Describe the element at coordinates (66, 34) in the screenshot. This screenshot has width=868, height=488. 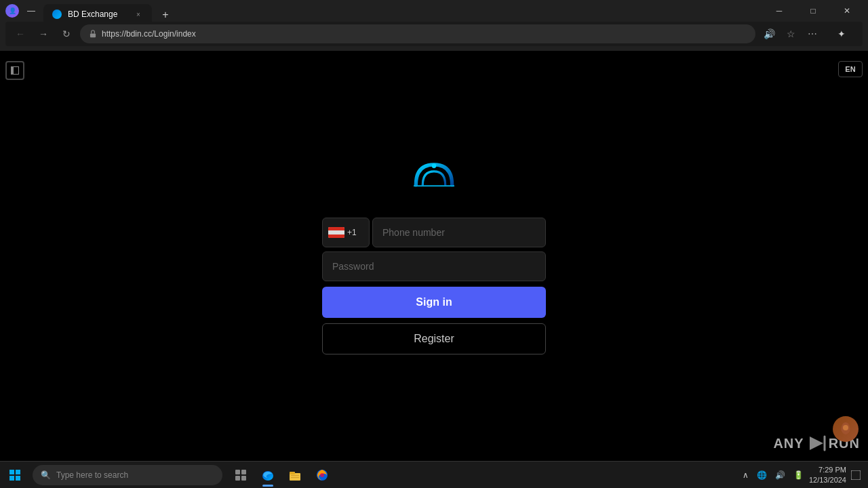
I see `refresh-button: ↻` at that location.